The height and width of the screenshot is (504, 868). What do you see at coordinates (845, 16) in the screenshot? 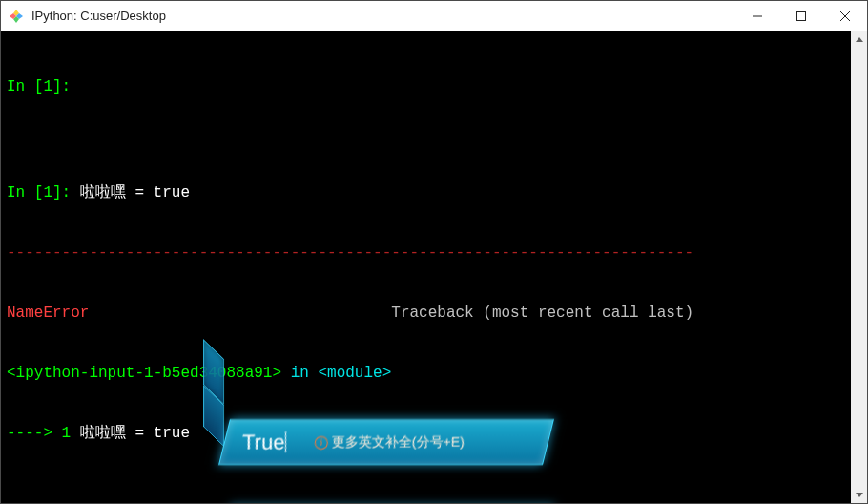
I see `close-button` at bounding box center [845, 16].